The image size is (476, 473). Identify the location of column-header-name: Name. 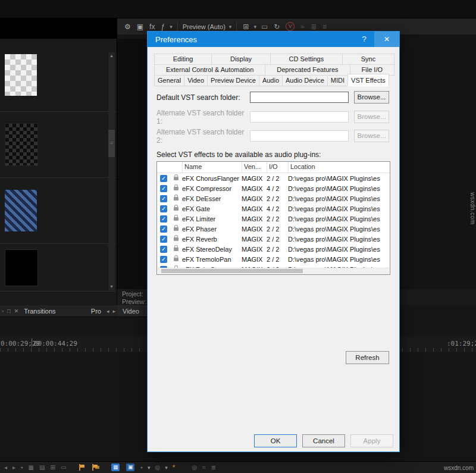
(193, 167).